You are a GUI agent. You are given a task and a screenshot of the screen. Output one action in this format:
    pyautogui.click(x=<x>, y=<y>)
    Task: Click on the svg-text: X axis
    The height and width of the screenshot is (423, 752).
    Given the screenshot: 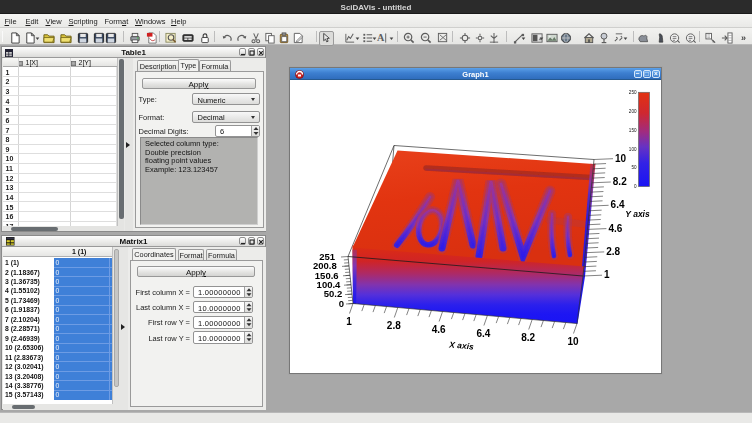 What is the action you would take?
    pyautogui.click(x=462, y=345)
    